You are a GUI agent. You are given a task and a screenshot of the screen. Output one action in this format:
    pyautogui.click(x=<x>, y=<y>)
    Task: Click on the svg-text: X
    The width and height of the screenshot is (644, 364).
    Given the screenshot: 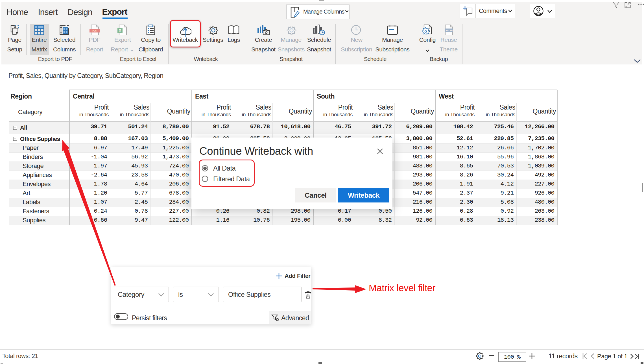 What is the action you would take?
    pyautogui.click(x=120, y=30)
    